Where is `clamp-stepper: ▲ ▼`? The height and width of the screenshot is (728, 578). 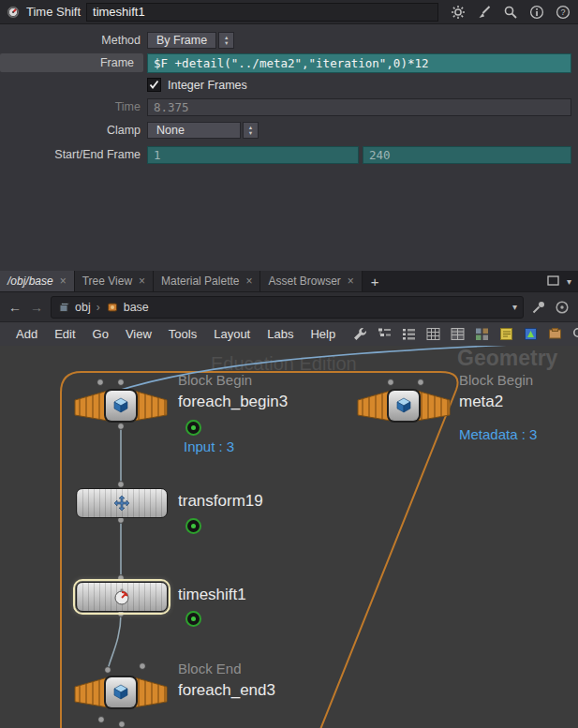 clamp-stepper: ▲ ▼ is located at coordinates (251, 130).